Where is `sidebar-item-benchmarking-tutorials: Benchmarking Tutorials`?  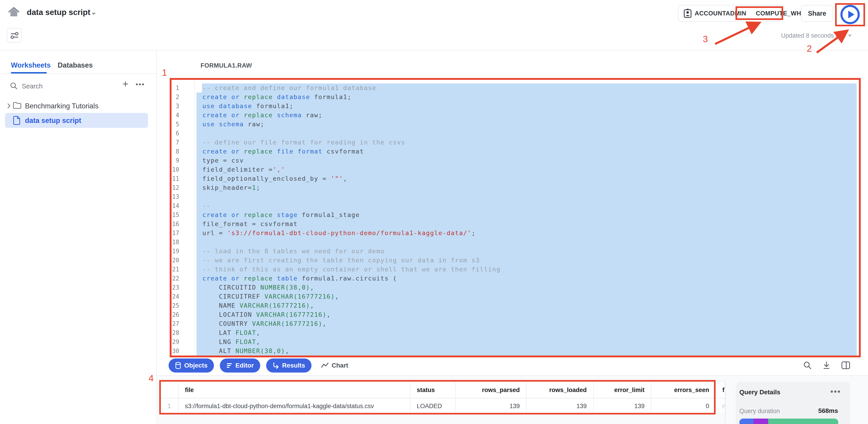
sidebar-item-benchmarking-tutorials: Benchmarking Tutorials is located at coordinates (62, 106).